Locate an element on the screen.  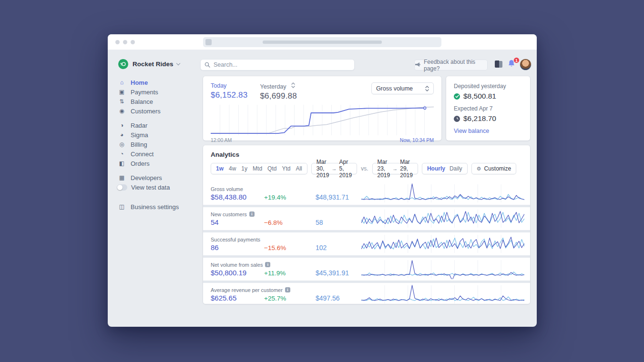
customers-icon: ◉ is located at coordinates (122, 111).